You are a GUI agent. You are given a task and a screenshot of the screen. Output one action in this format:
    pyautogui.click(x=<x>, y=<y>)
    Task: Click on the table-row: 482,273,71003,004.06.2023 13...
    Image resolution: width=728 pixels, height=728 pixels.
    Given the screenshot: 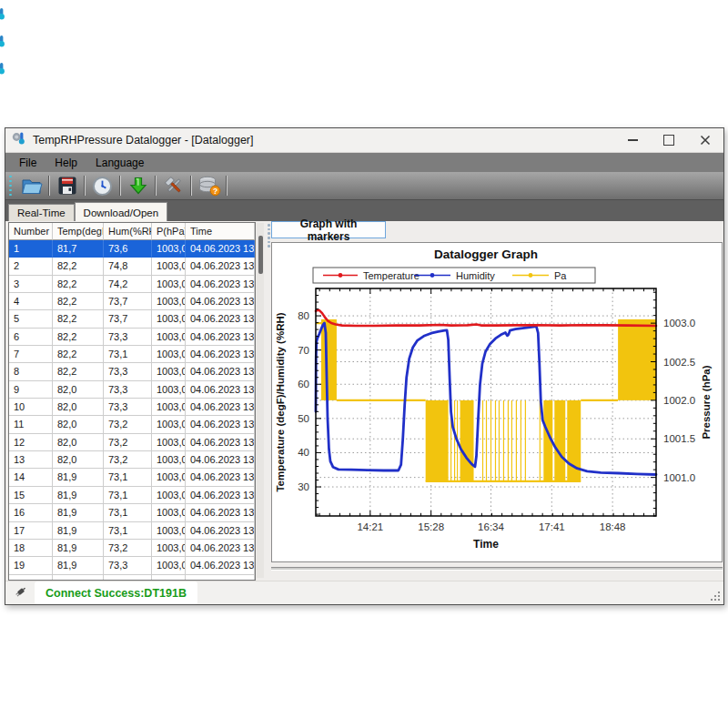 What is the action you would take?
    pyautogui.click(x=132, y=302)
    